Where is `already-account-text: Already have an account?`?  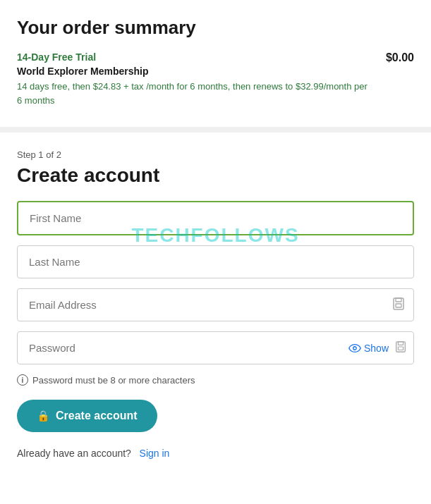
already-account-text: Already have an account? is located at coordinates (74, 453).